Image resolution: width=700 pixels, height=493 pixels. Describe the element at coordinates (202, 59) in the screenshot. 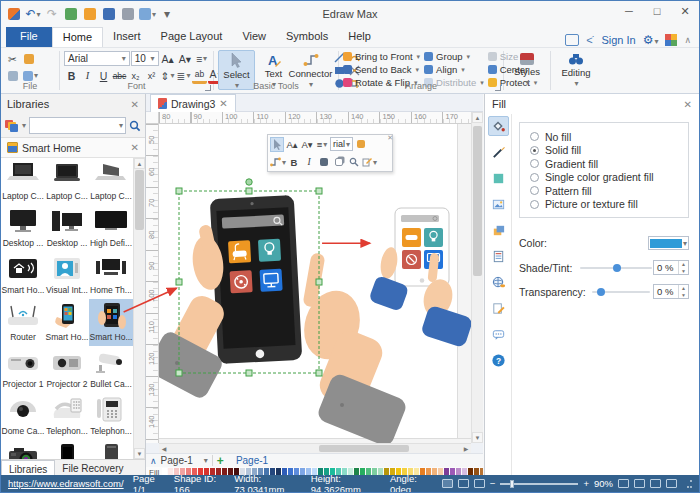

I see `align-icon: ≡▾` at that location.